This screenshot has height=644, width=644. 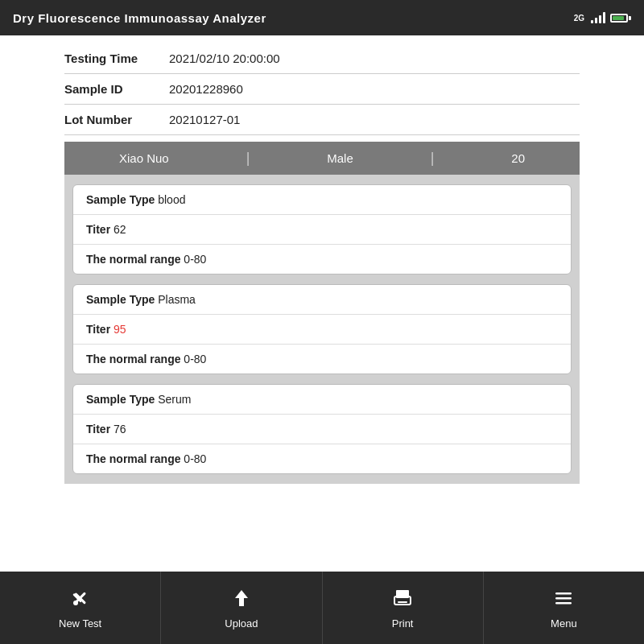 I want to click on new-test-icon, so click(x=80, y=600).